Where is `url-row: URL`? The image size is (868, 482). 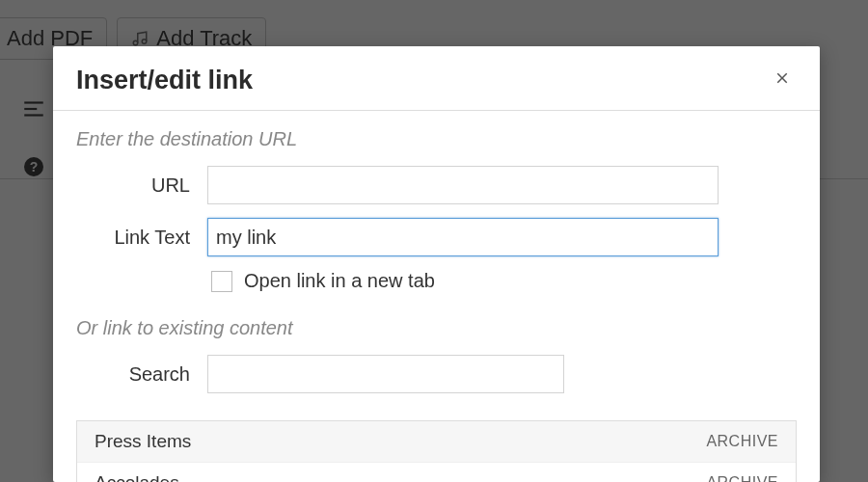
url-row: URL is located at coordinates (436, 185).